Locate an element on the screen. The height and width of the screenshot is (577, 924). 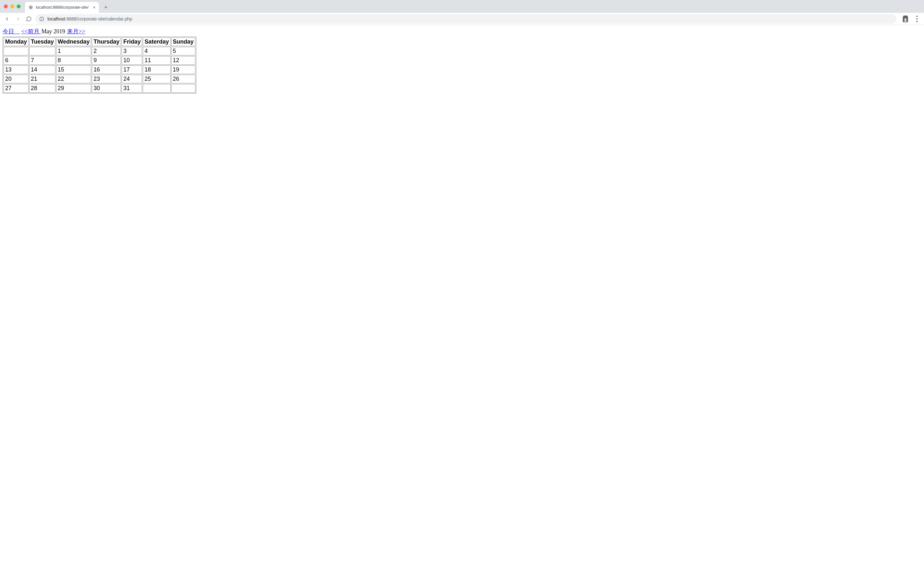
header-friday: Friday is located at coordinates (132, 42).